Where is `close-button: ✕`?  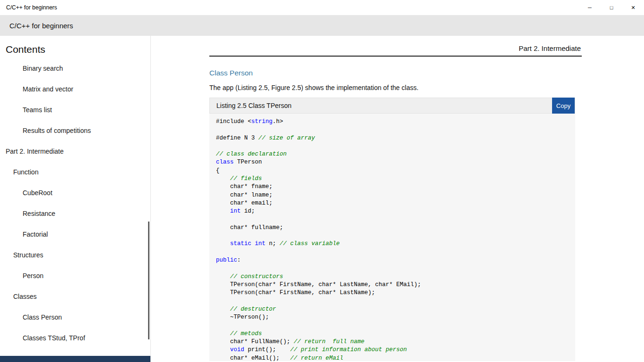 close-button: ✕ is located at coordinates (633, 8).